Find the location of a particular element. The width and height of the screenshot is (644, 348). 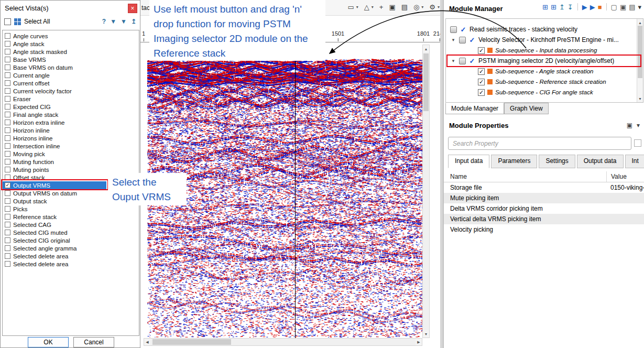

vista-item-selected-cig-original: Selected CIG original is located at coordinates (71, 240).